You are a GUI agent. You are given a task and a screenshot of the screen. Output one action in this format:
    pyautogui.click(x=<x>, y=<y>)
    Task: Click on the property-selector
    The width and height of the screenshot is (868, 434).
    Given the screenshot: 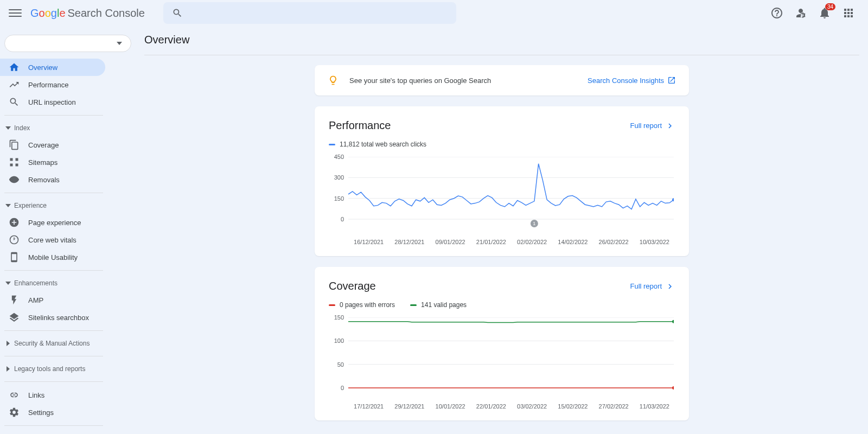 What is the action you would take?
    pyautogui.click(x=68, y=43)
    